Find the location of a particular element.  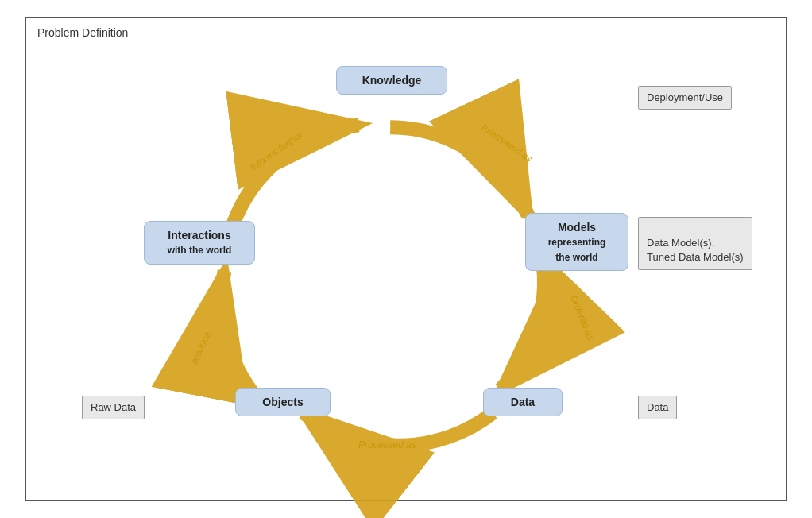

node-knowledge: Knowledge is located at coordinates (392, 80).